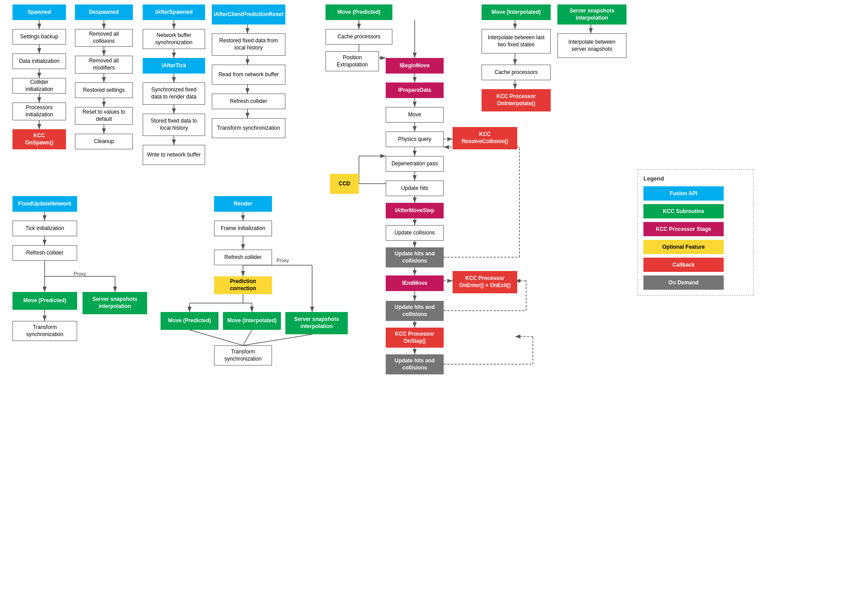  Describe the element at coordinates (415, 188) in the screenshot. I see `update-hits-node: Update hits` at that location.